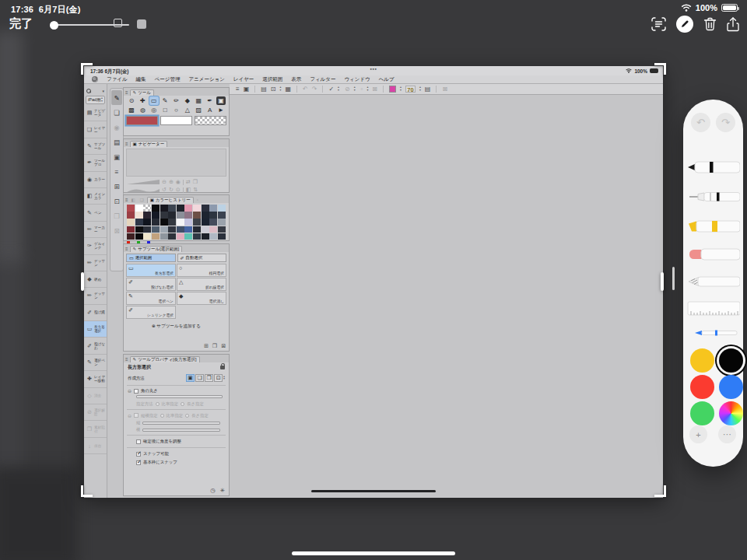  What do you see at coordinates (87, 68) in the screenshot?
I see `crop-handle-top-left` at bounding box center [87, 68].